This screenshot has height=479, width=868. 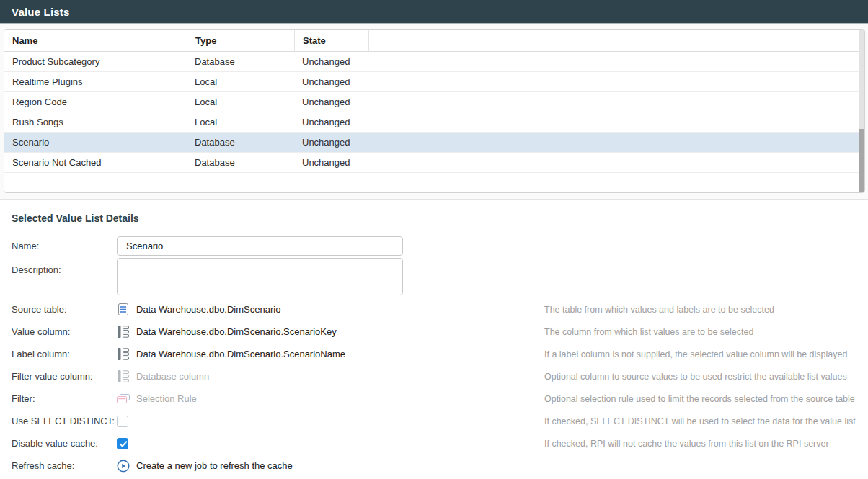 I want to click on cell-name: Realtime Plugins, so click(x=95, y=82).